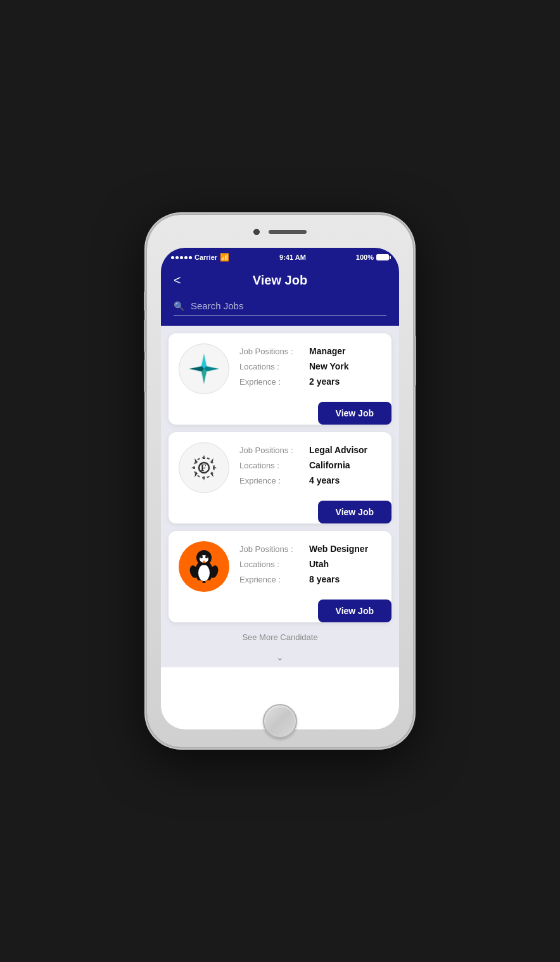  Describe the element at coordinates (324, 579) in the screenshot. I see `experience-value-3: 8 years` at that location.